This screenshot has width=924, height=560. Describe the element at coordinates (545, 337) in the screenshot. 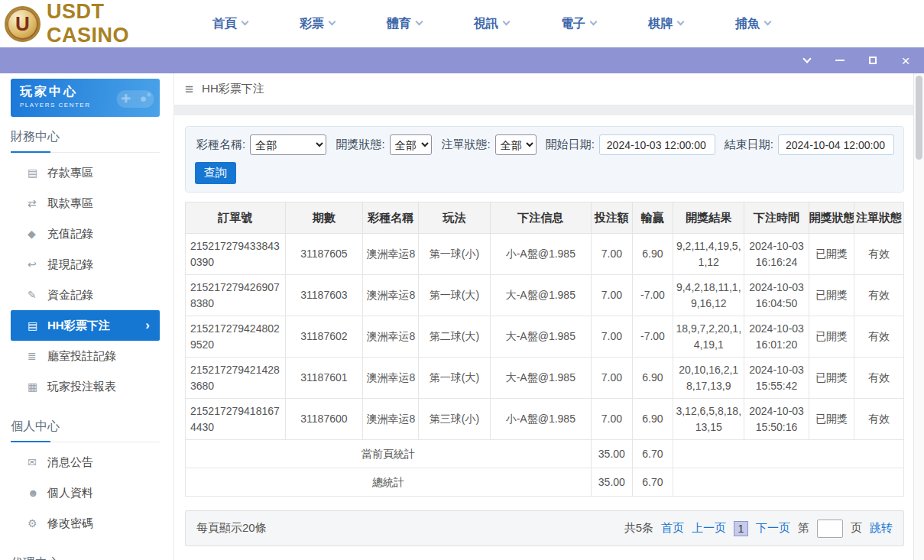

I see `table-row: 215217279424802952031187602澳洲幸运8第二球(大)大-…` at that location.